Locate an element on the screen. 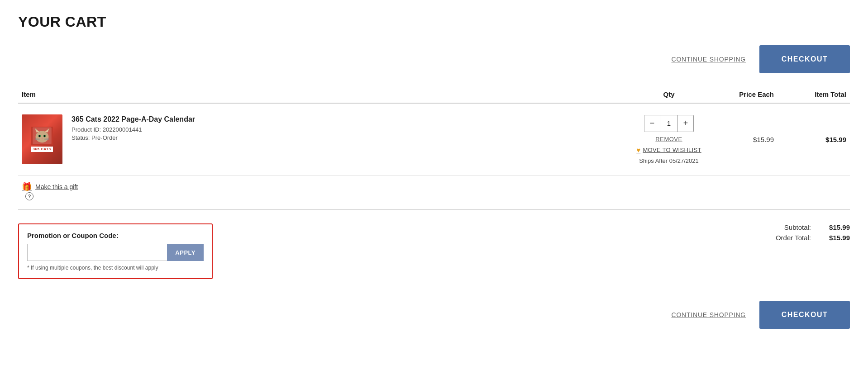  checkout-button-top: CHECKOUT is located at coordinates (805, 59).